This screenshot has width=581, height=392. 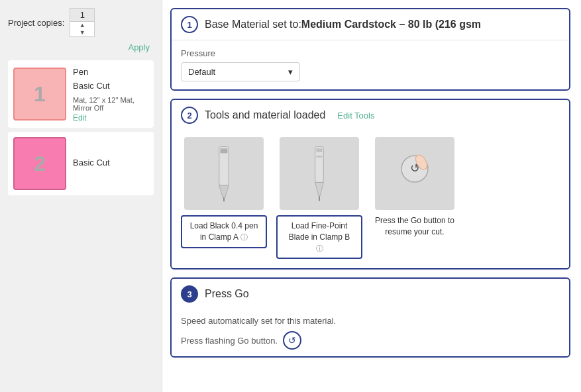 I want to click on step3-section: 3 Press Go Speed automatically set for t…, so click(x=370, y=318).